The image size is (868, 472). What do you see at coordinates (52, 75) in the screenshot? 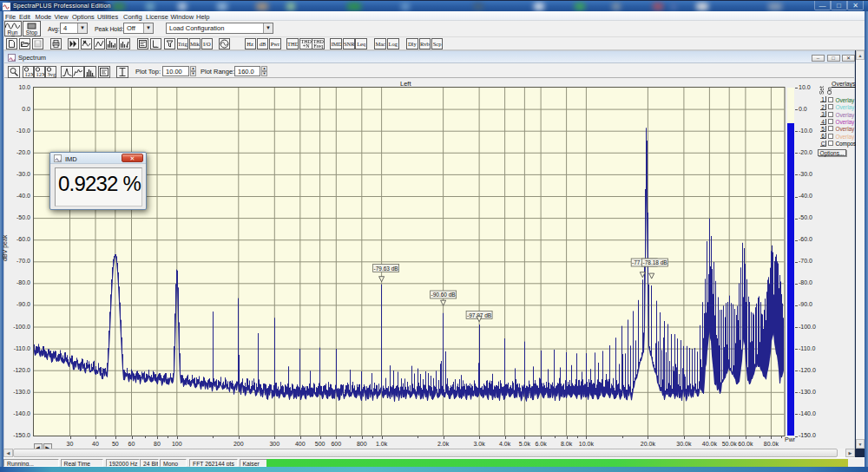
I see `svg-text: 3vg` at bounding box center [52, 75].